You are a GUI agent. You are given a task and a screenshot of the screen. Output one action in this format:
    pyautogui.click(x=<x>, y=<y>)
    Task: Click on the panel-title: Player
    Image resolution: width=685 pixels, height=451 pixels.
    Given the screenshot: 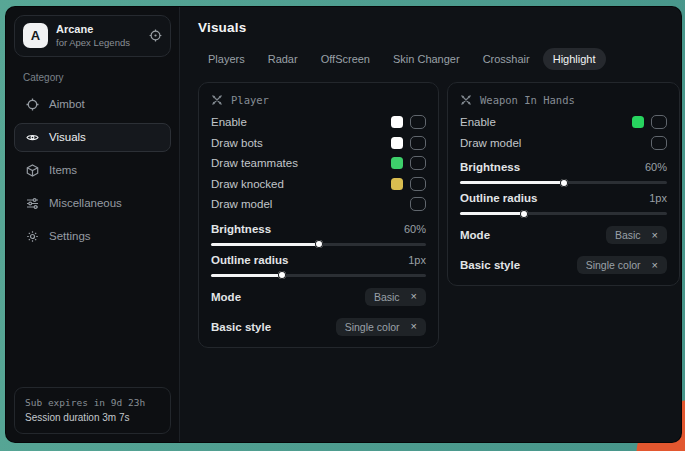 What is the action you would take?
    pyautogui.click(x=250, y=100)
    